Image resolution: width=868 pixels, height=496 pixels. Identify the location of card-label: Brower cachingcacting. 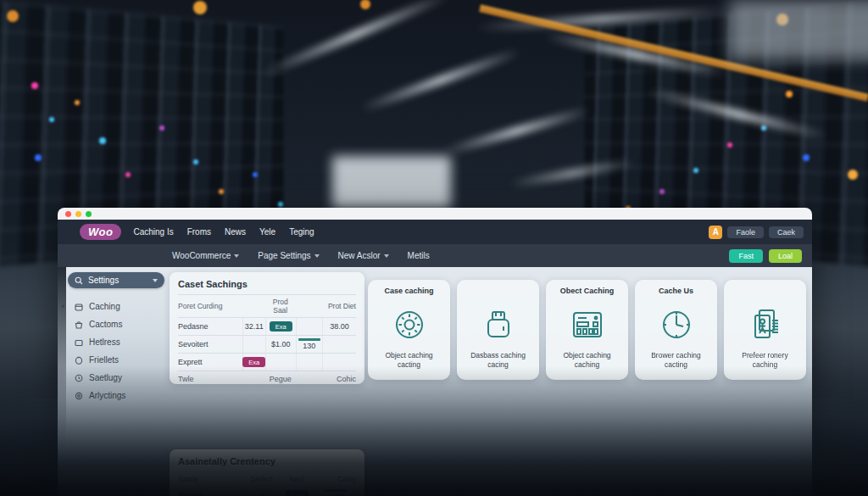
(676, 361).